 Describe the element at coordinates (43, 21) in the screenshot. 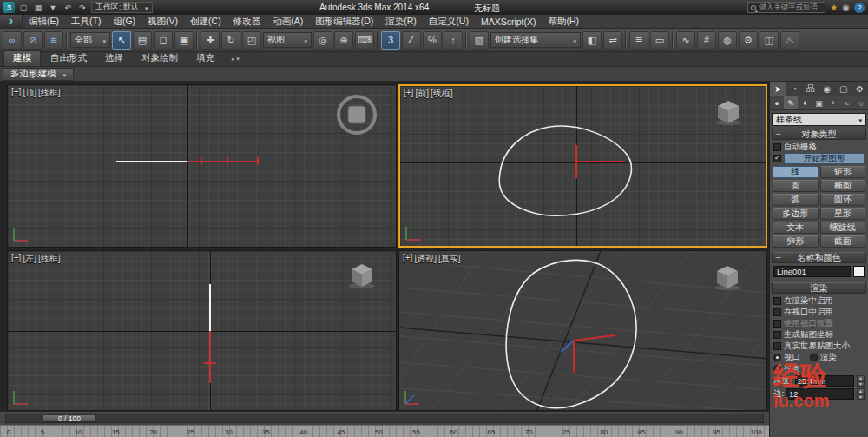

I see `menu-item: 编辑(E)` at that location.